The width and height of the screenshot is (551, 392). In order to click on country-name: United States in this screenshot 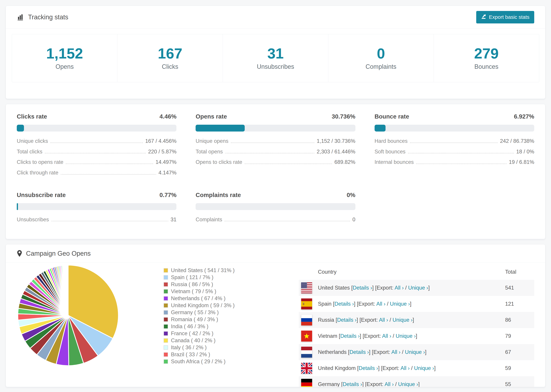, I will do `click(334, 288)`.